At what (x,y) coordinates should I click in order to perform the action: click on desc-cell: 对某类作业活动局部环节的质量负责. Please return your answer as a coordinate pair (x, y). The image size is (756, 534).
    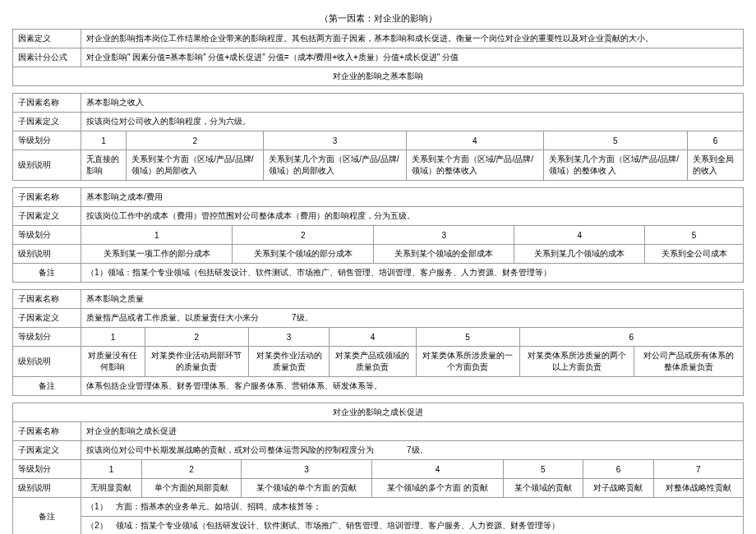
    Looking at the image, I should click on (196, 361).